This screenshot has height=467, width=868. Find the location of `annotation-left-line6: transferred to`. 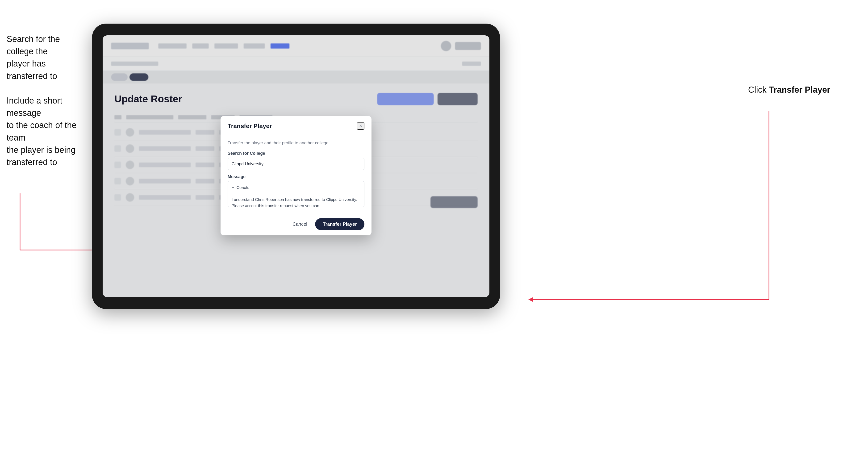

annotation-left-line6: transferred to is located at coordinates (47, 162).